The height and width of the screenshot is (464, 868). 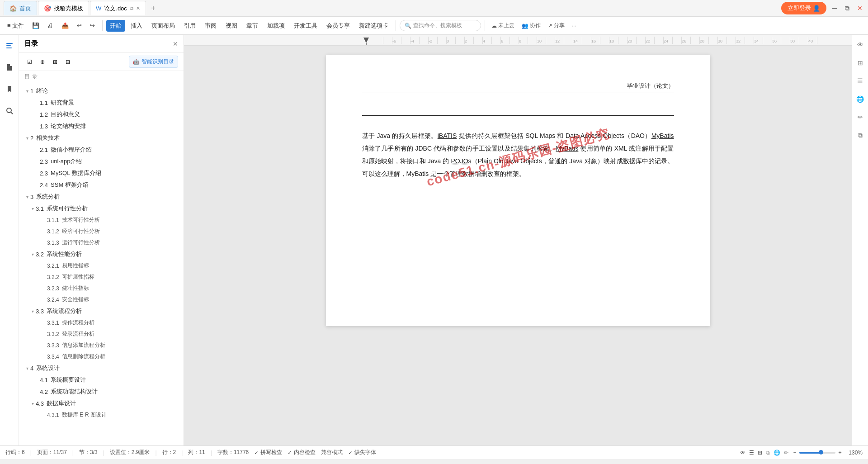 What do you see at coordinates (101, 299) in the screenshot?
I see `toc-item: 3.2.4安全性指标` at bounding box center [101, 299].